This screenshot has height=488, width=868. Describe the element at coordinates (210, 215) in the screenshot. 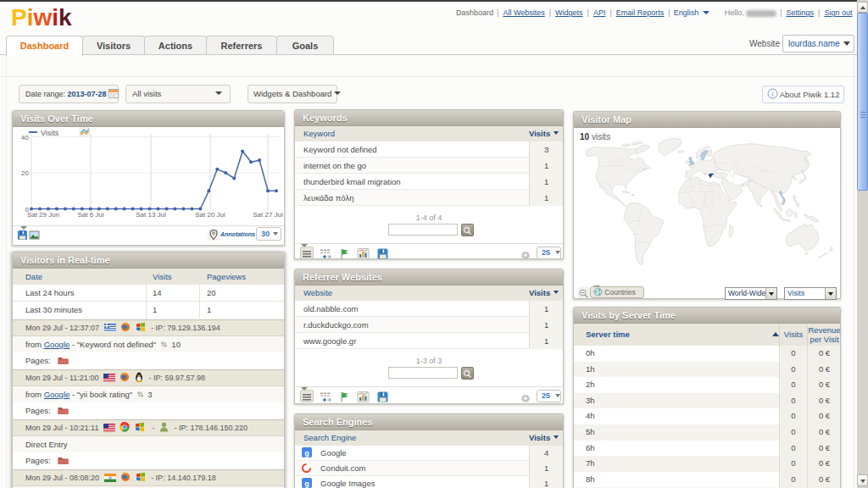

I see `svg-text: Sat 20 Jul` at that location.